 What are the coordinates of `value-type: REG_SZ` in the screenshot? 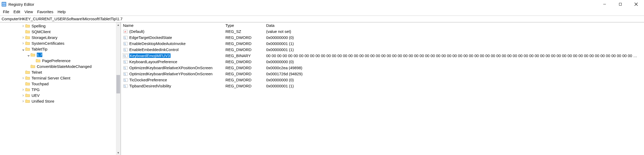 It's located at (246, 32).